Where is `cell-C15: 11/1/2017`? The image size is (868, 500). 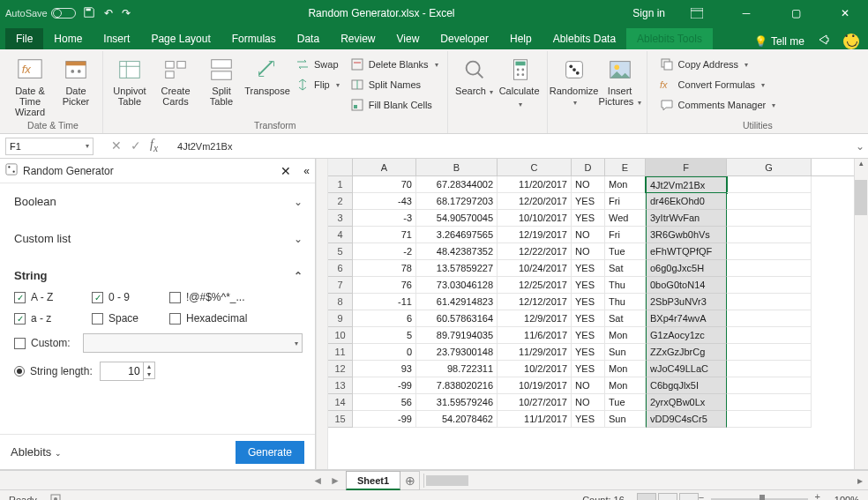 cell-C15: 11/1/2017 is located at coordinates (535, 420).